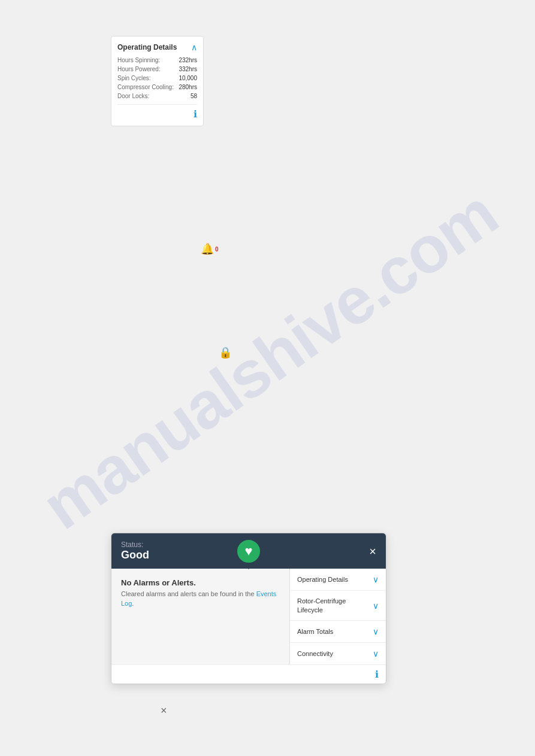 The image size is (535, 756). I want to click on info-icon: ℹ, so click(195, 114).